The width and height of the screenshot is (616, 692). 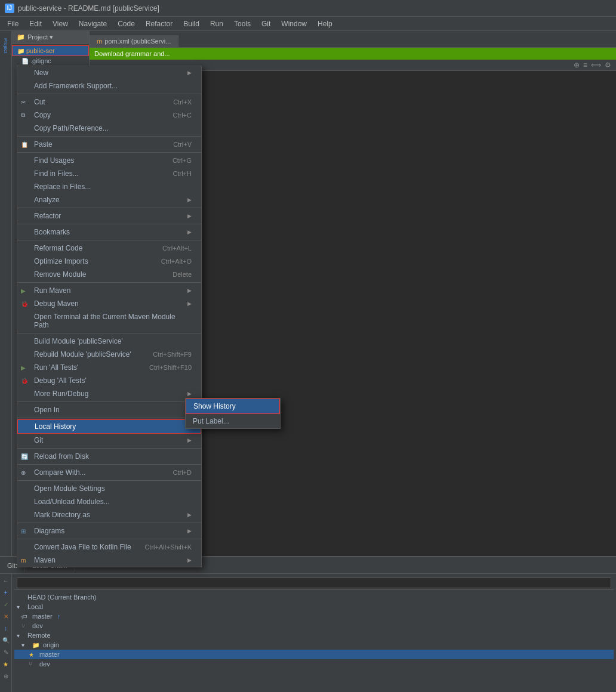 I want to click on ctx-item-diagrams: ⊞ Diagrams, so click(x=109, y=531).